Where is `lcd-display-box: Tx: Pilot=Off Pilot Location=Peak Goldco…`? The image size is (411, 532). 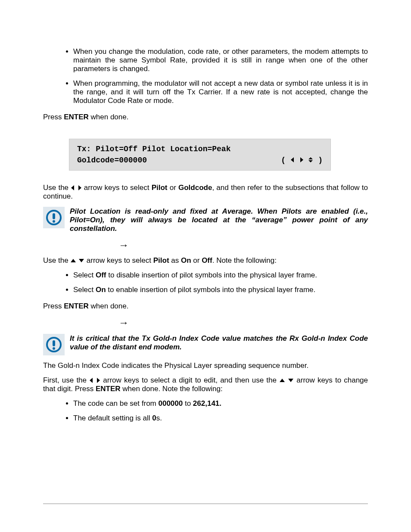 lcd-display-box: Tx: Pilot=Off Pilot Location=Peak Goldco… is located at coordinates (200, 155).